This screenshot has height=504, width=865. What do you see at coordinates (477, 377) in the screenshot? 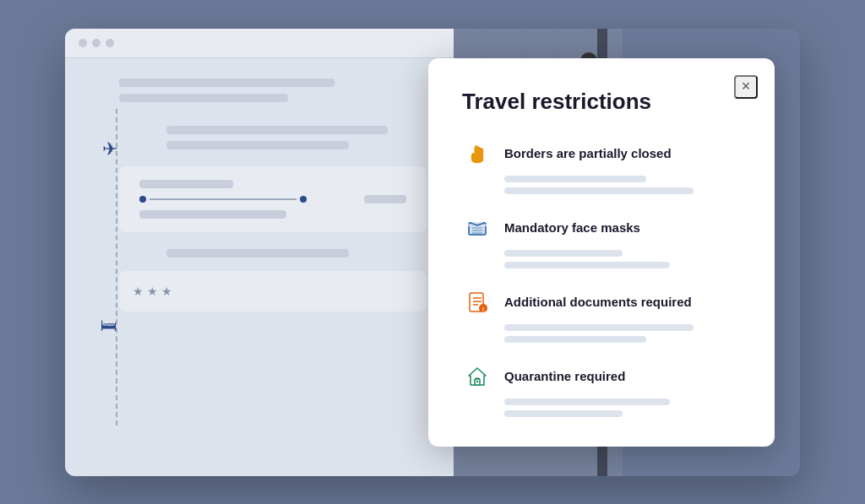
I see `quarantine-icon` at bounding box center [477, 377].